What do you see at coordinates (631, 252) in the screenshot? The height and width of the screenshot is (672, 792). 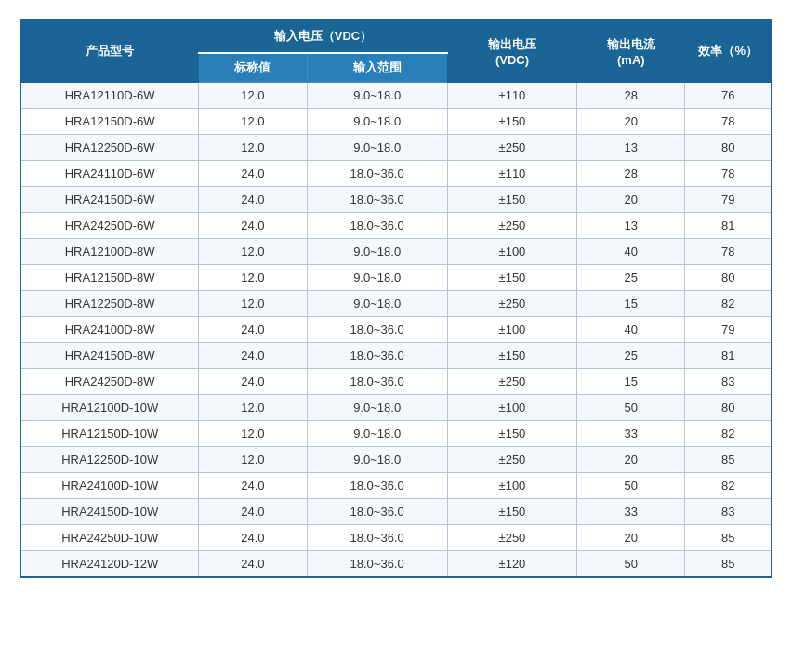 I see `cell-output-current: 40` at bounding box center [631, 252].